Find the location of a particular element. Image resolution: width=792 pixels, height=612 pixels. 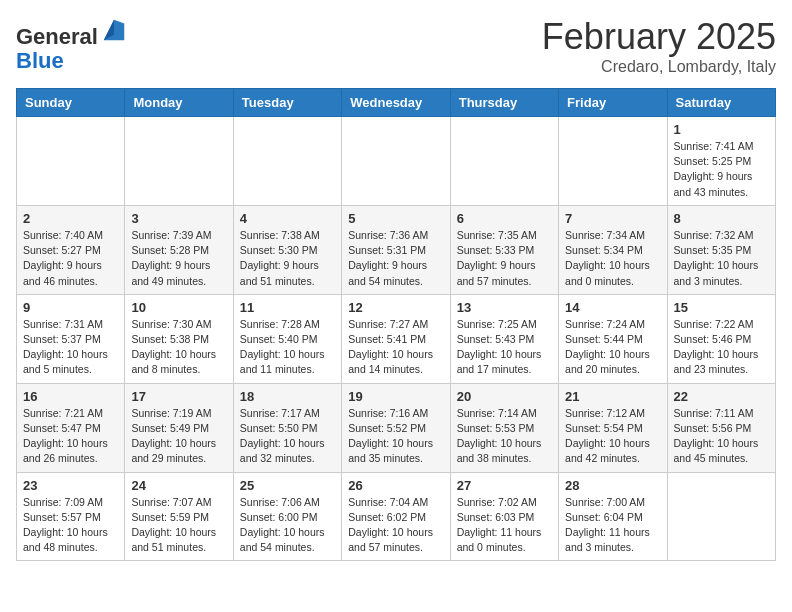

calendar-cell: 26Sunrise: 7:04 AM Sunset: 6:02 PM Dayli… is located at coordinates (396, 516).